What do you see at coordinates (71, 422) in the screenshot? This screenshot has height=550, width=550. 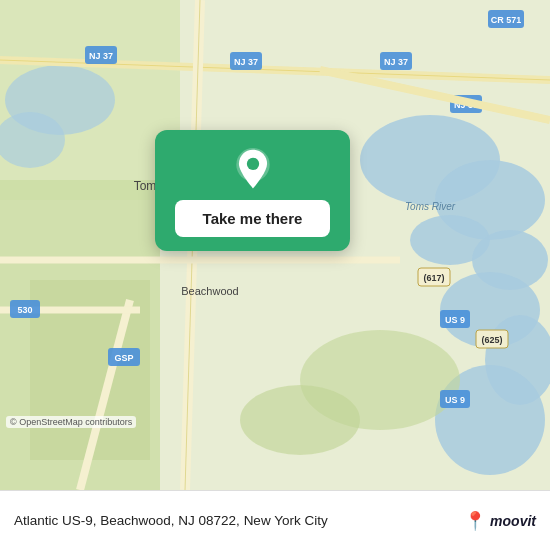 I see `osm-attribution: © OpenStreetMap contributors` at bounding box center [71, 422].